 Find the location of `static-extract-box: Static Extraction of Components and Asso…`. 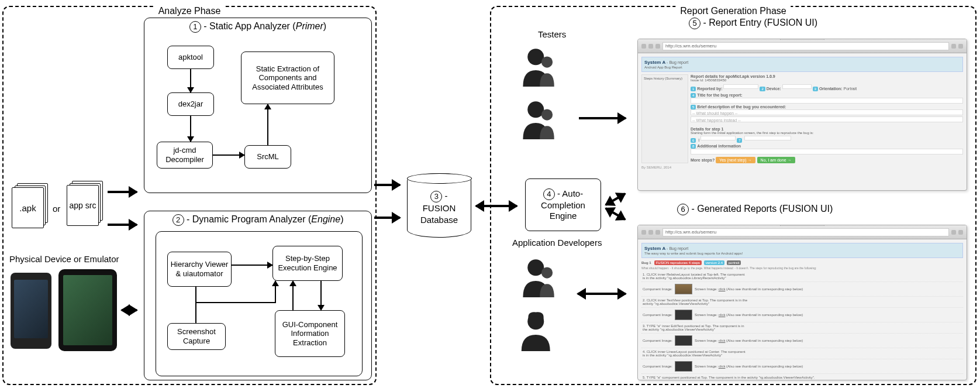

static-extract-box: Static Extraction of Components and Asso… is located at coordinates (288, 78).